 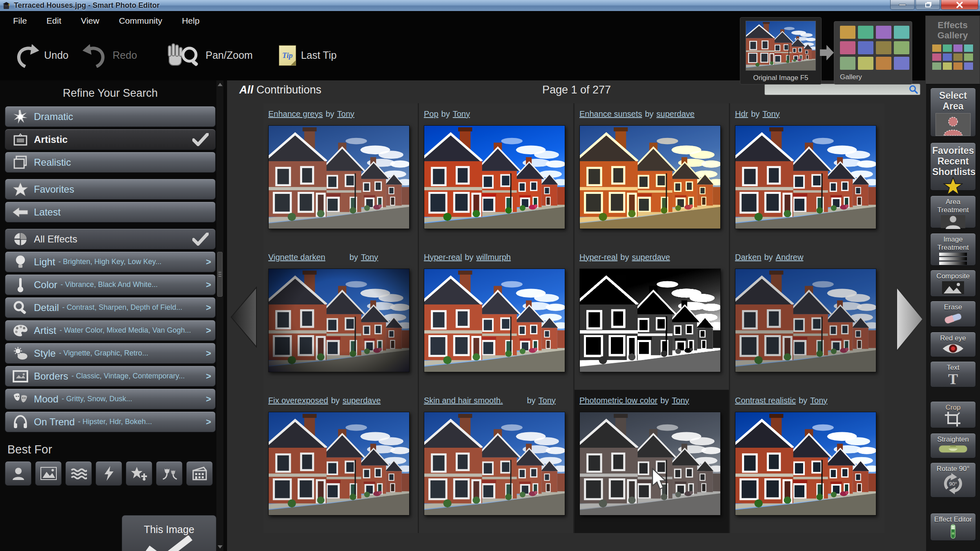 I want to click on pan-zoom-button: Pan/Zoom, so click(x=209, y=56).